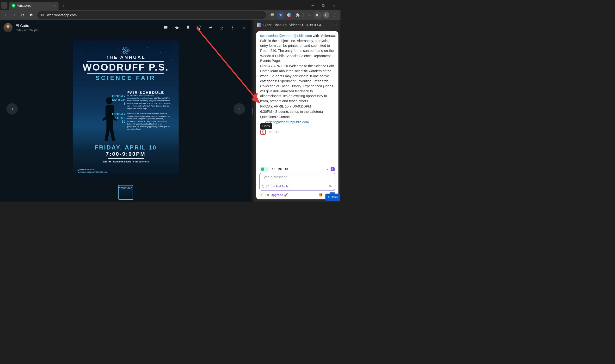  What do you see at coordinates (118, 96) in the screenshot?
I see `poster-date1-line1: FRIDAY` at bounding box center [118, 96].